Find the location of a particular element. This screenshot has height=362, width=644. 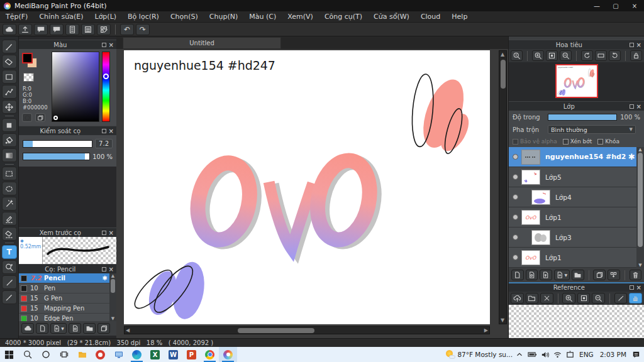

reference-dropper-icon is located at coordinates (621, 298).